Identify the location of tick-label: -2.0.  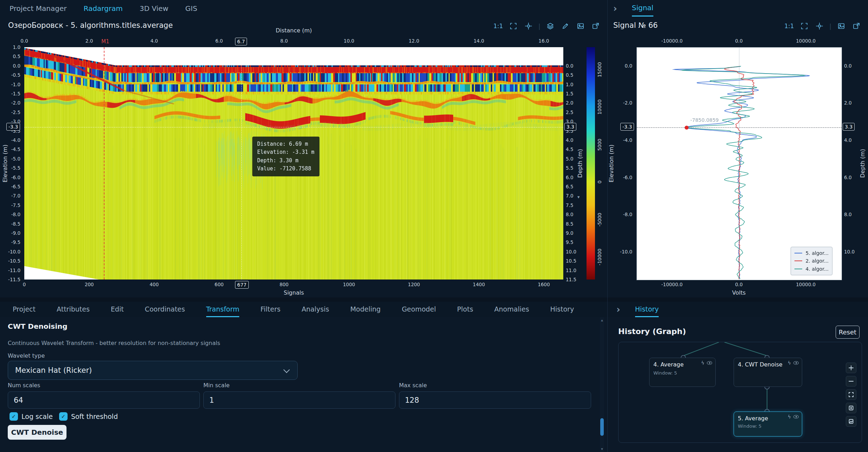
(16, 103).